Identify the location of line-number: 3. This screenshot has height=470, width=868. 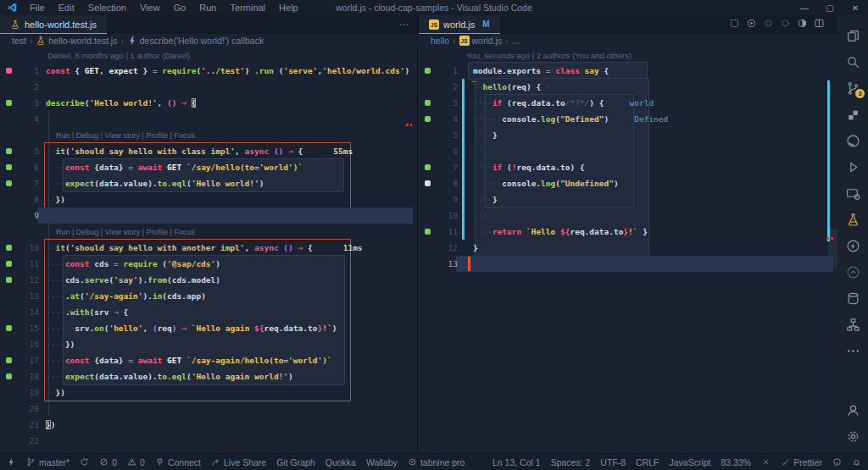
(446, 103).